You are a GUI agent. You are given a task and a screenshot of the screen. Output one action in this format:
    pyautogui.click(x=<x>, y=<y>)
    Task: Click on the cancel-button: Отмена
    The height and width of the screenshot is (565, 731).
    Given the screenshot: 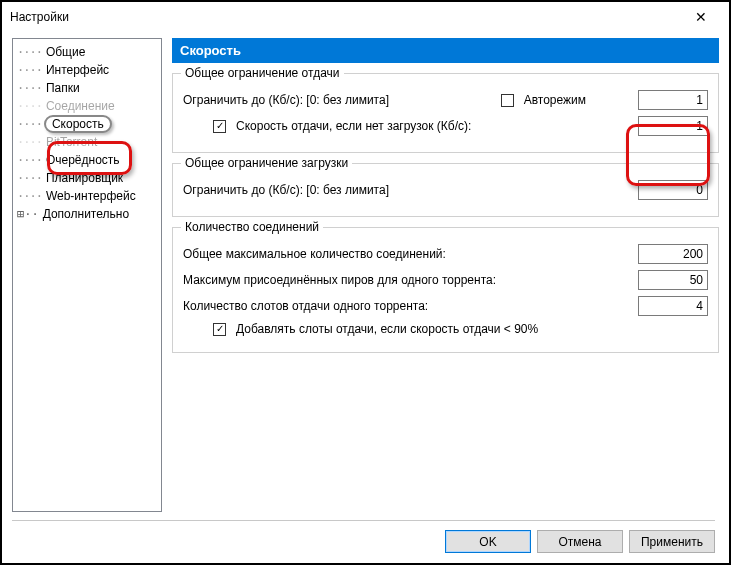 What is the action you would take?
    pyautogui.click(x=580, y=542)
    